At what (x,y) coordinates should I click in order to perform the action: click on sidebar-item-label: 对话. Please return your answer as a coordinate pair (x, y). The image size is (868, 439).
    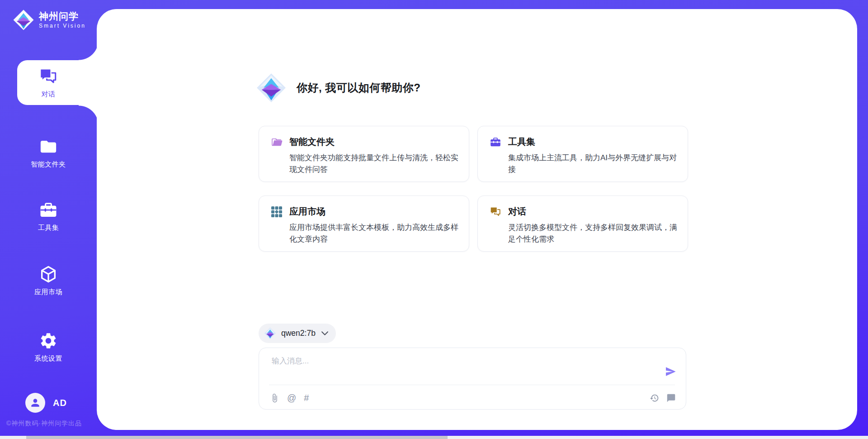
    Looking at the image, I should click on (49, 94).